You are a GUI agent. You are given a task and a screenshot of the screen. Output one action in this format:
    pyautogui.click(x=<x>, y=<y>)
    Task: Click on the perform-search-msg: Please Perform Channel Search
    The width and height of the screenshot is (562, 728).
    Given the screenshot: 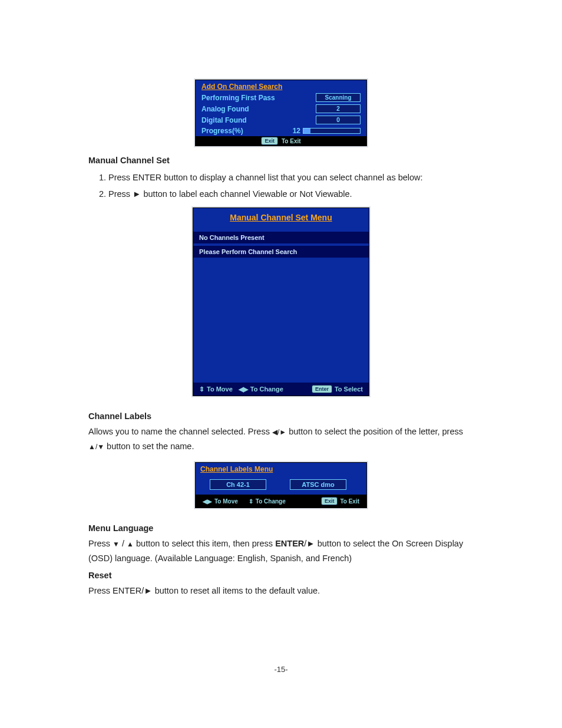 What is the action you would take?
    pyautogui.click(x=281, y=252)
    